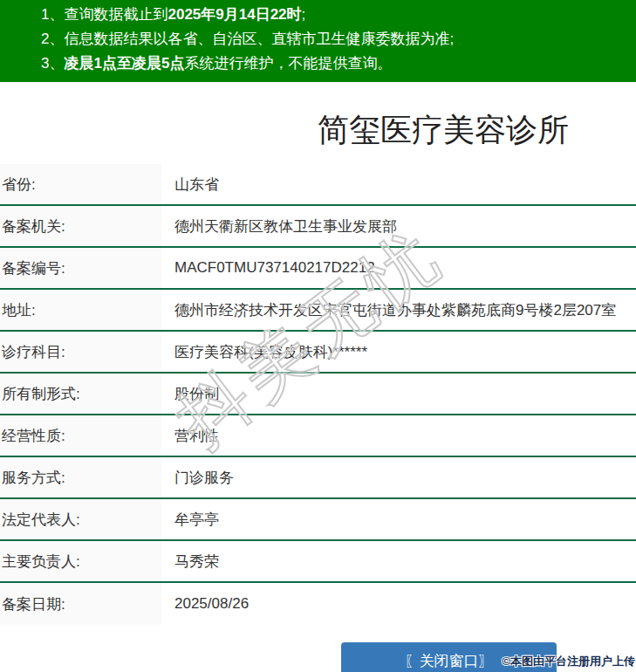 This screenshot has width=636, height=672. I want to click on table-row: 诊疗科目: 医疗美容科(美容皮肤科)******, so click(318, 353).